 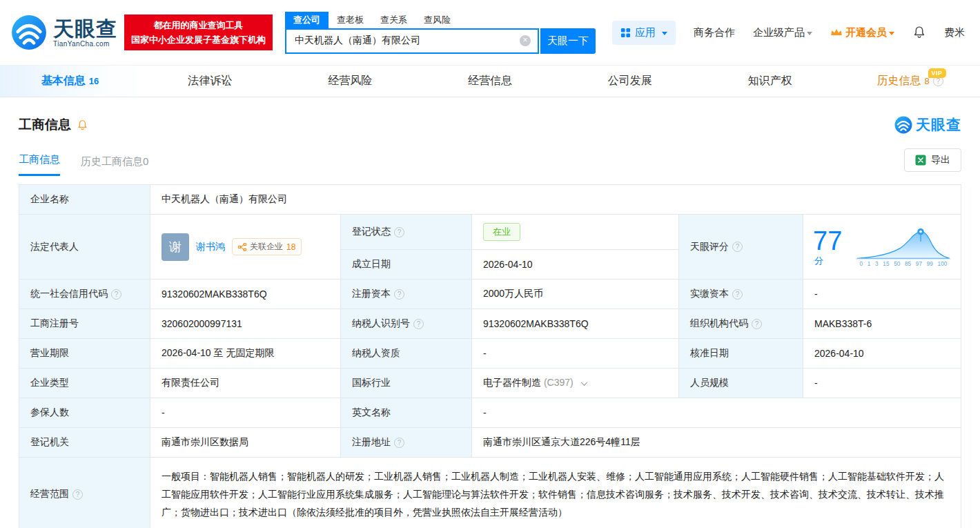 What do you see at coordinates (406, 443) in the screenshot?
I see `reg-address-label: 注册地址` at bounding box center [406, 443].